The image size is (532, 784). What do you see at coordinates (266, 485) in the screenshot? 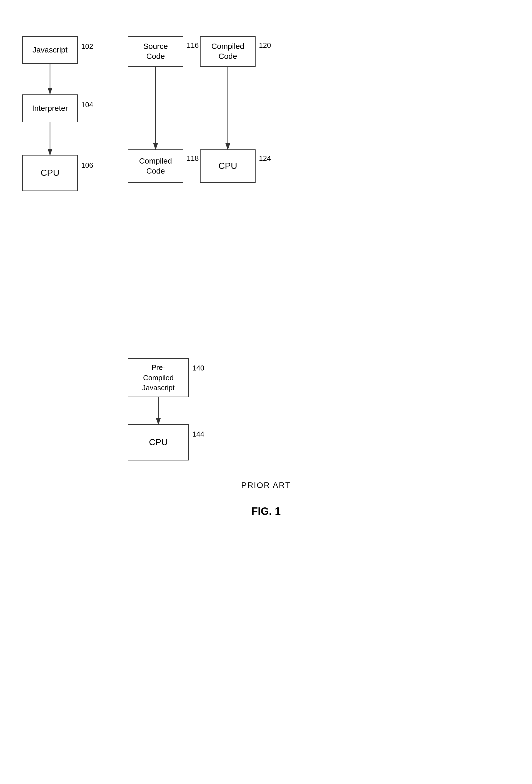
I see `prior-art-label: PRIOR ART` at bounding box center [266, 485].